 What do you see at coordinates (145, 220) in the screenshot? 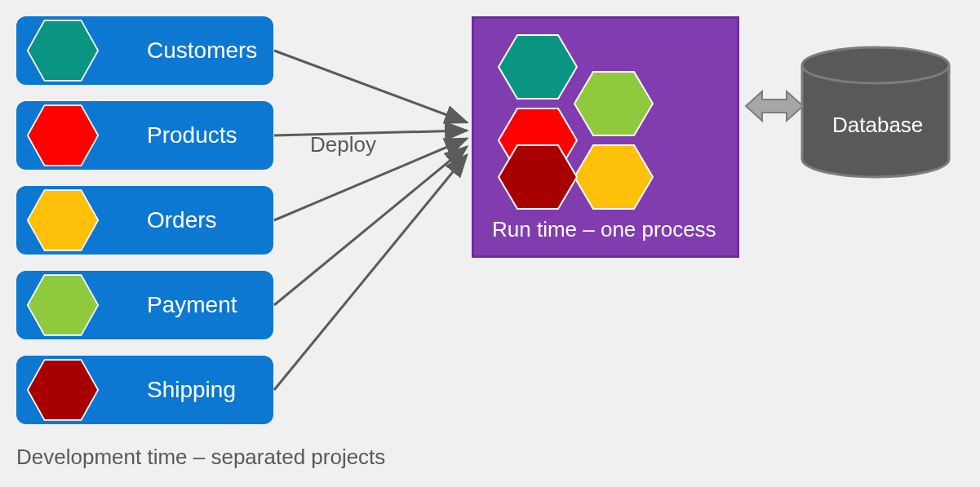
I see `module-orders: Orders` at bounding box center [145, 220].